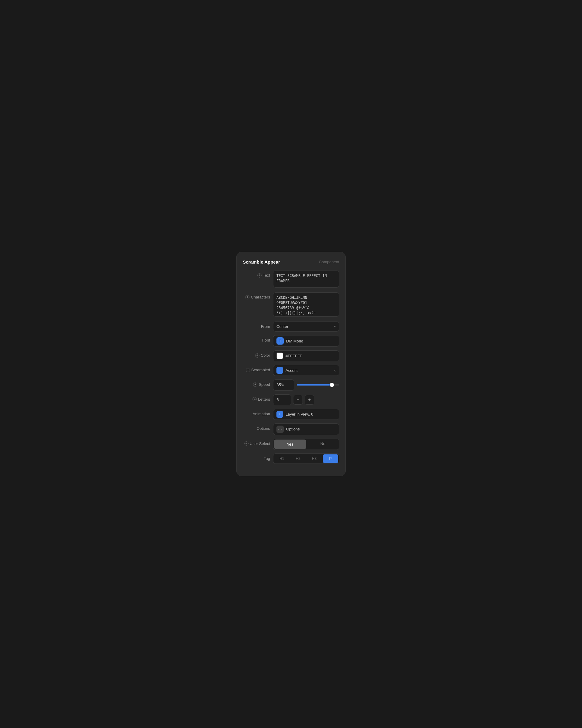 This screenshot has height=728, width=582. Describe the element at coordinates (291, 385) in the screenshot. I see `speed-row: + Speed` at that location.